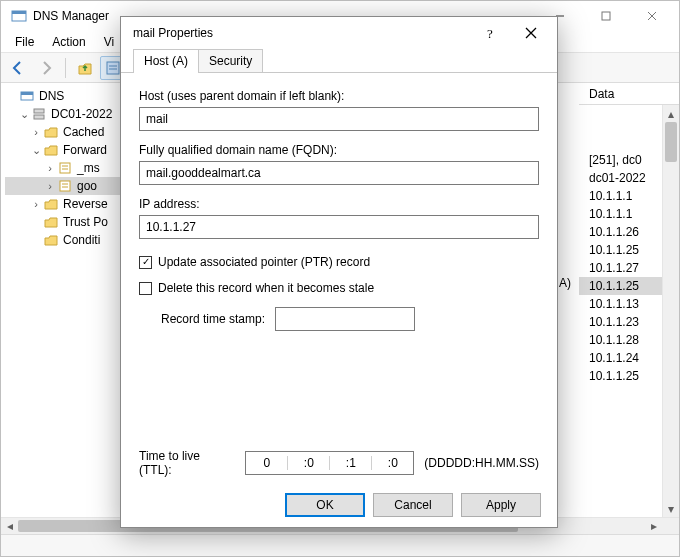  What do you see at coordinates (62, 204) in the screenshot?
I see `tree-reverse: › Reverse` at bounding box center [62, 204].